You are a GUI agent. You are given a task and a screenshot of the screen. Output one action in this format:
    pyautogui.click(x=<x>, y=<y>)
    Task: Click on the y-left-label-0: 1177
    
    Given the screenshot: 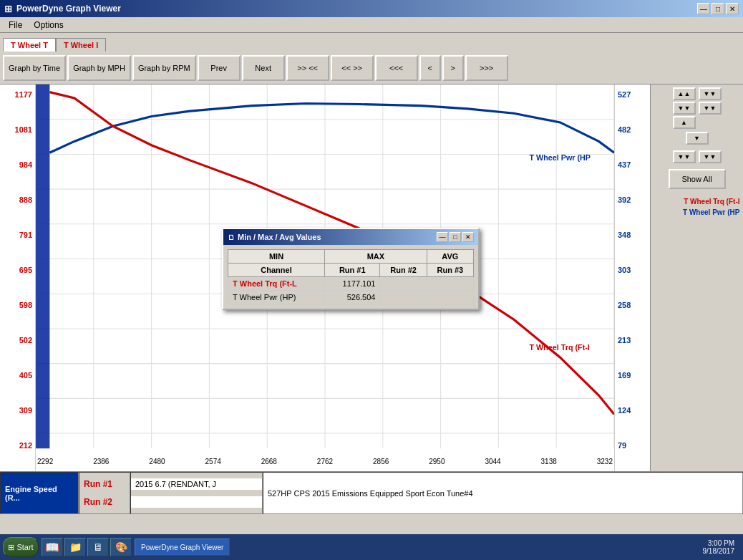 What is the action you would take?
    pyautogui.click(x=17, y=95)
    